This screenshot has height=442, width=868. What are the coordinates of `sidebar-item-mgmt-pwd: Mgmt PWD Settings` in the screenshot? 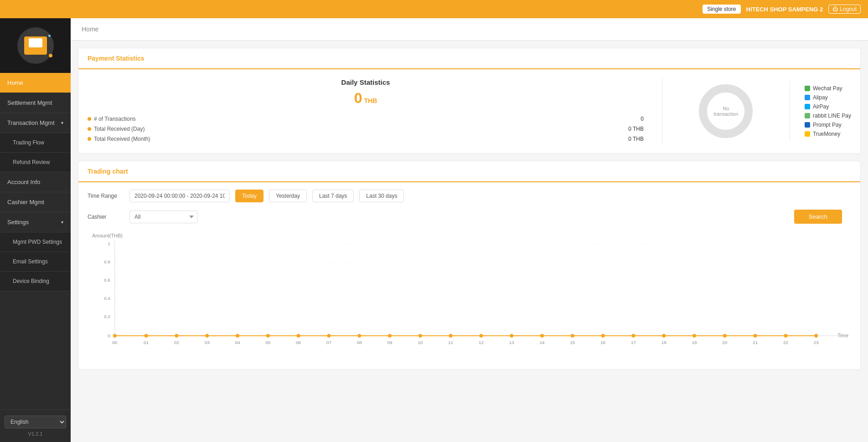 It's located at (36, 242).